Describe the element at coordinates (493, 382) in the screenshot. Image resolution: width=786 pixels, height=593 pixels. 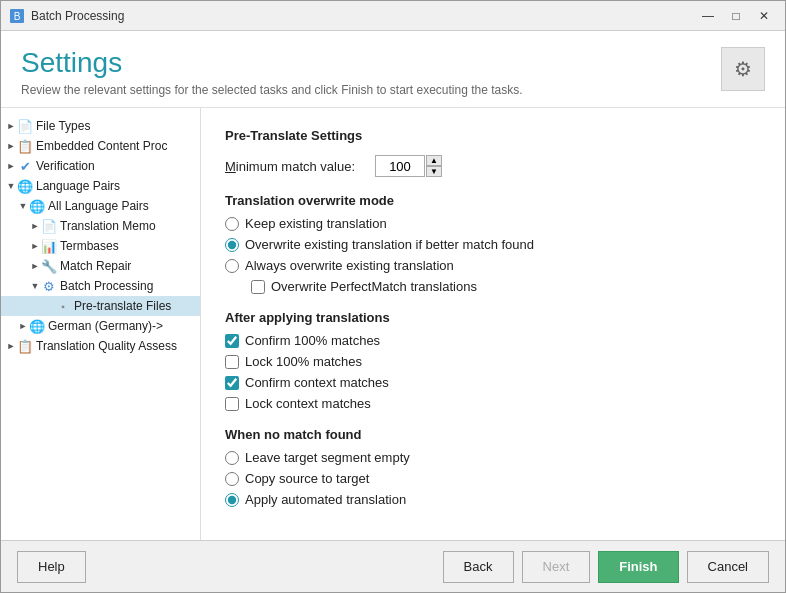
I see `confirm-context-item: Confirm context matches` at that location.